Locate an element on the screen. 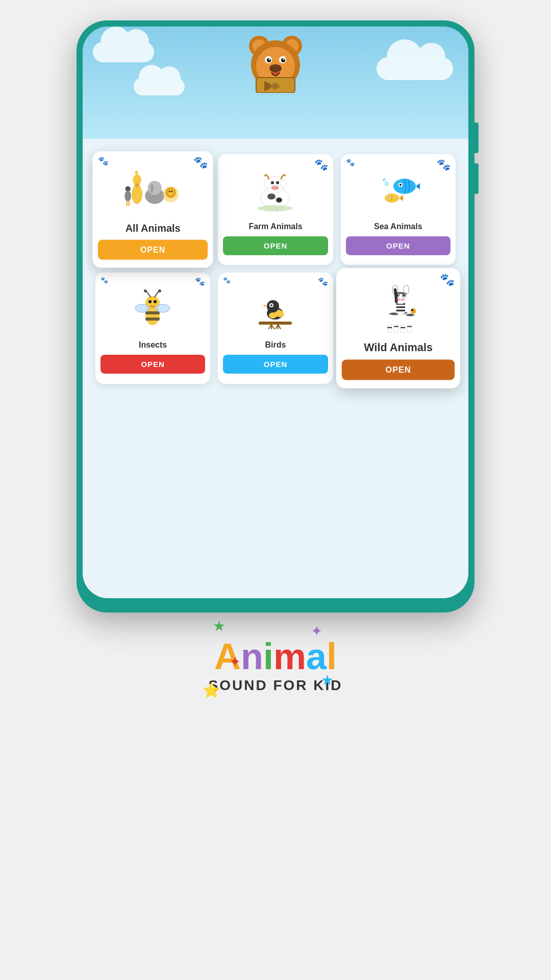 The height and width of the screenshot is (980, 551). sea-animals-image is located at coordinates (398, 190).